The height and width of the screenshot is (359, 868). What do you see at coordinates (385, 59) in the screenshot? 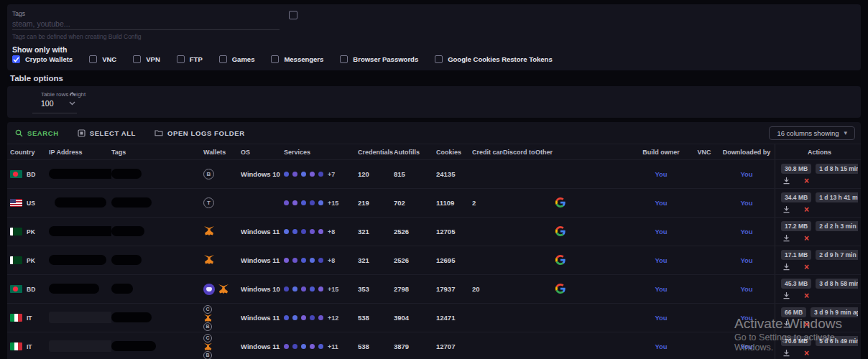
I see `filter-label: Browser Passwords` at bounding box center [385, 59].